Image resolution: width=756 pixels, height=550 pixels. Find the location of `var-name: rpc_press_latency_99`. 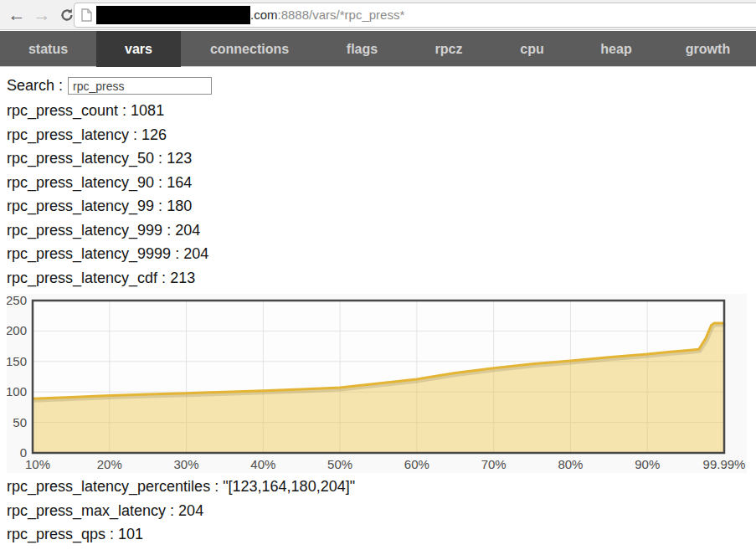

var-name: rpc_press_latency_99 is located at coordinates (80, 206).